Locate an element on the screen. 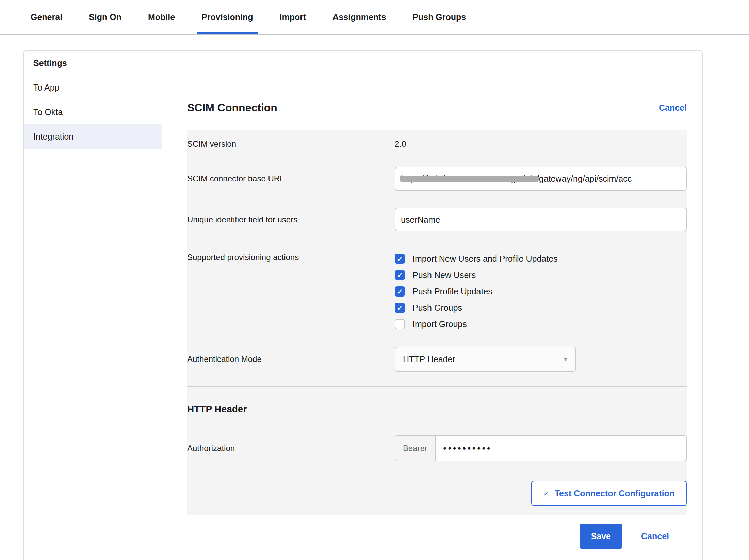  bearer-prefix: Bearer is located at coordinates (416, 448).